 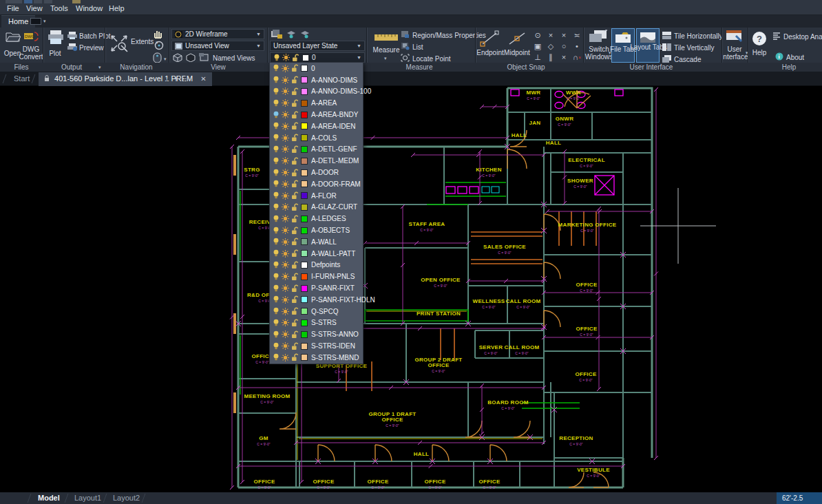 What do you see at coordinates (317, 127) in the screenshot?
I see `layer-item-A-AREA-IDEN: A-AREA-IDEN` at bounding box center [317, 127].